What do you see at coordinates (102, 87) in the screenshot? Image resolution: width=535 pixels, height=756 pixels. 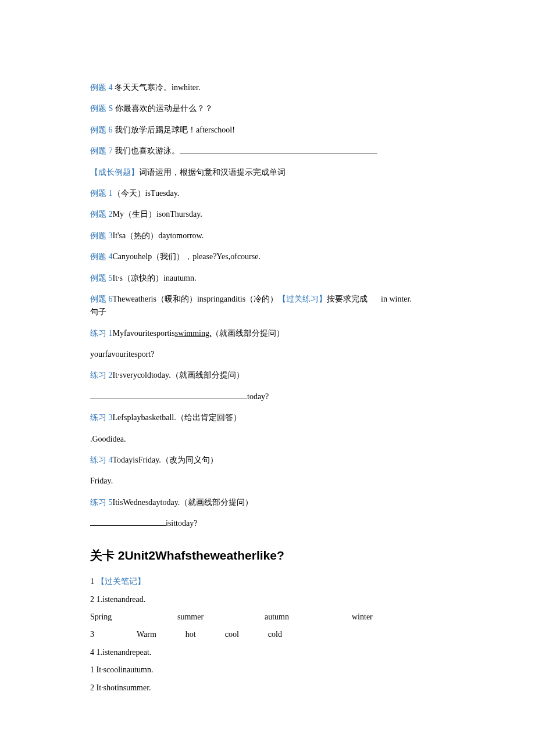 I see `example-4-label: 例题 4` at bounding box center [102, 87].